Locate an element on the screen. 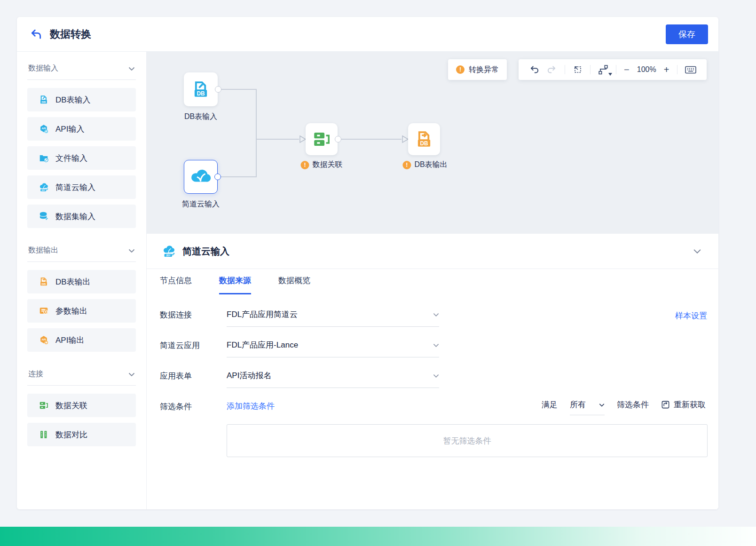 Image resolution: width=756 pixels, height=546 pixels. panel-tabs: 节点信息 数据来源 数据概览 is located at coordinates (235, 285).